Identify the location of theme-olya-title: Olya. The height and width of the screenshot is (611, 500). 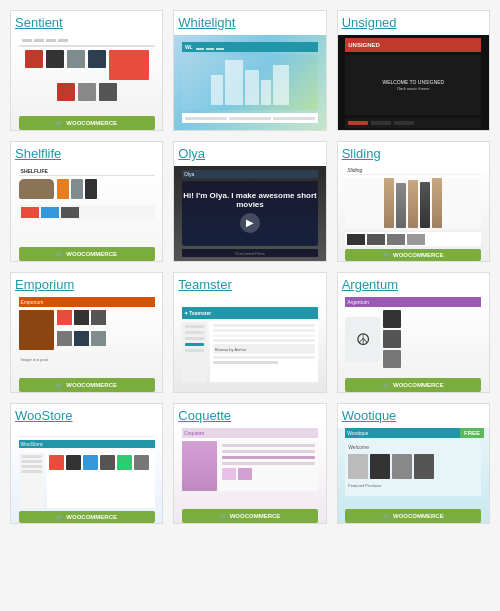
(250, 154).